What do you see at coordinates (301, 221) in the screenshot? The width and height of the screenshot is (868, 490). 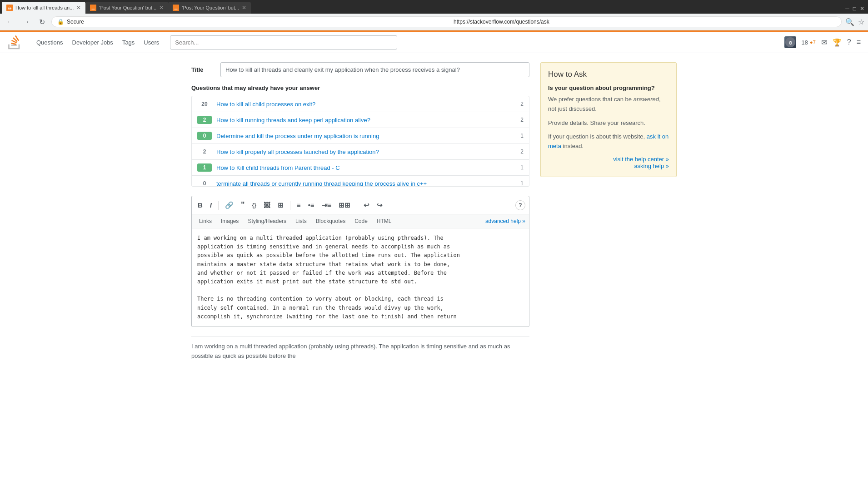 I see `editor-tab-lists: Lists` at bounding box center [301, 221].